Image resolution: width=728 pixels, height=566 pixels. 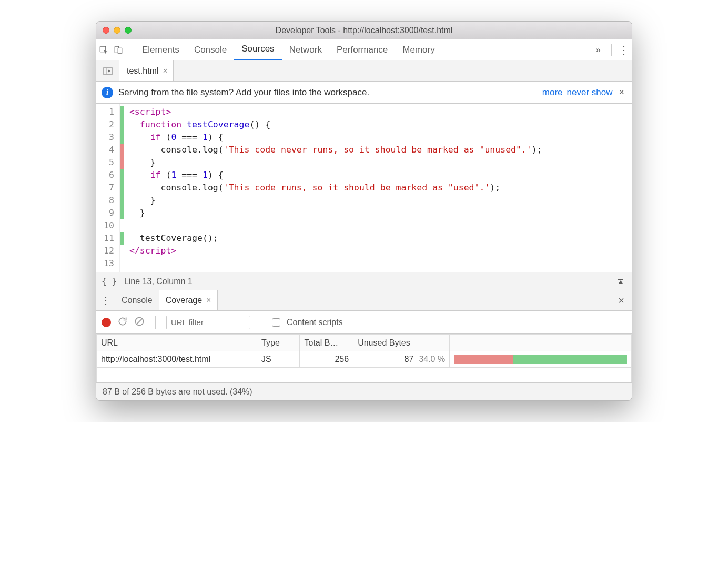 What do you see at coordinates (364, 300) in the screenshot?
I see `drawer-tab-strip: ⋮ Console Coverage × ×` at bounding box center [364, 300].